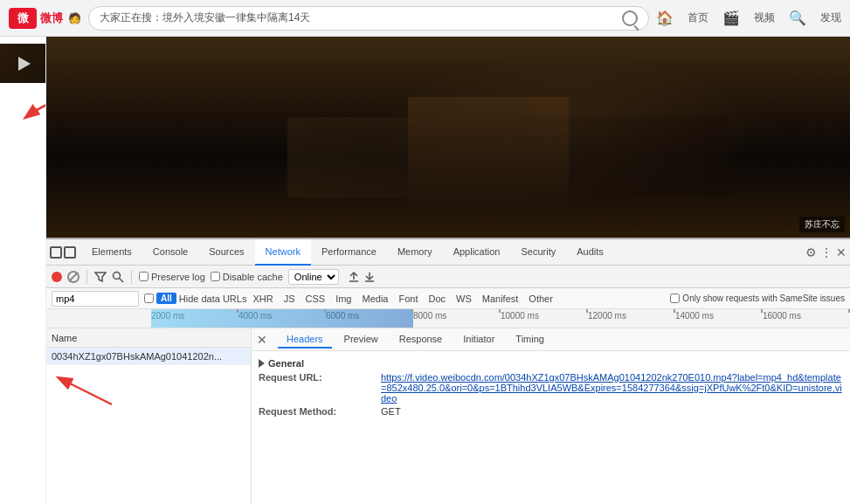  Describe the element at coordinates (749, 17) in the screenshot. I see `nav-buttons: 🏠 首页 🎬 视频 🔍 发现` at that location.